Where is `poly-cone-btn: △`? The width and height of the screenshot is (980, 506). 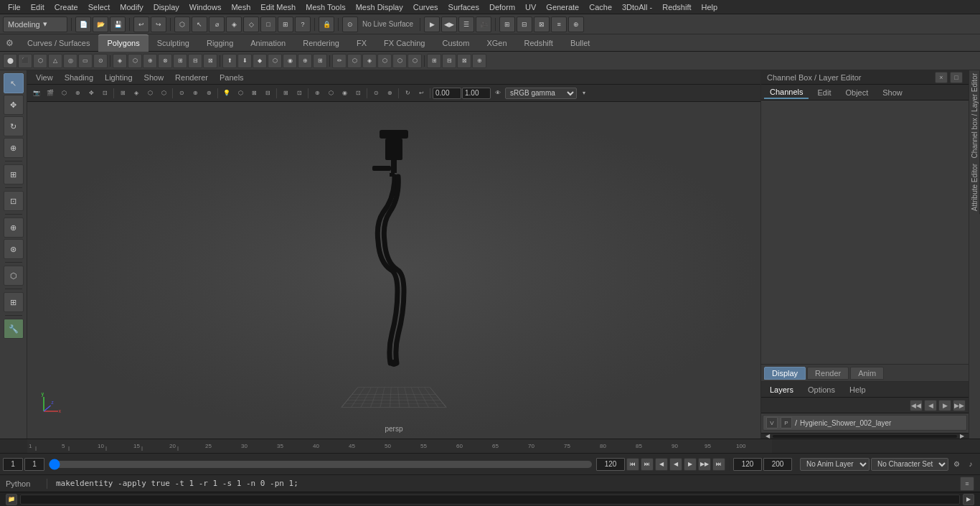 poly-cone-btn: △ is located at coordinates (55, 61).